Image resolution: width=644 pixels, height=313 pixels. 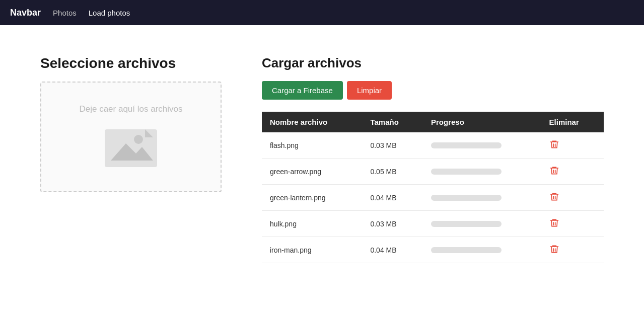 I want to click on upload-firebase-button: Cargar a Firebase, so click(x=302, y=91).